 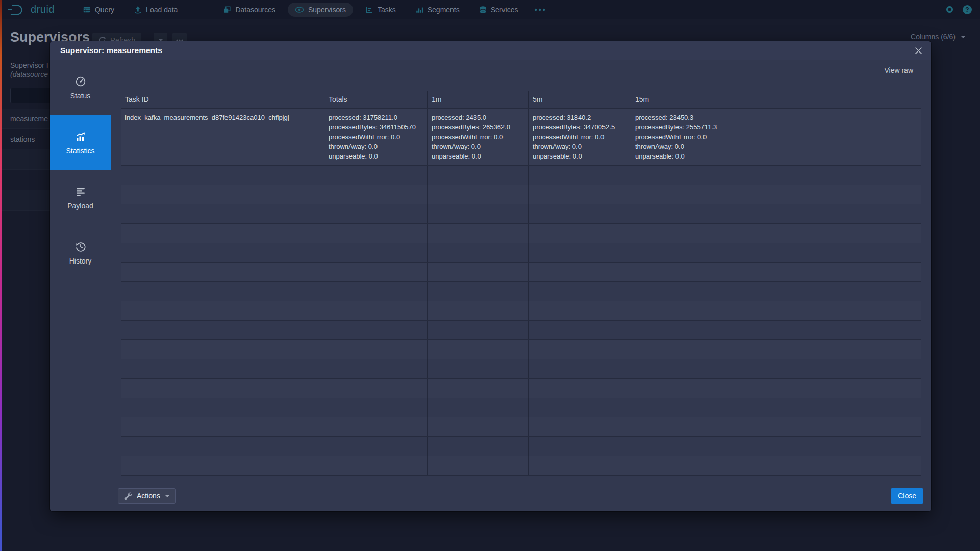 I want to click on stat-line: processedBytes: 3470052.5, so click(x=580, y=127).